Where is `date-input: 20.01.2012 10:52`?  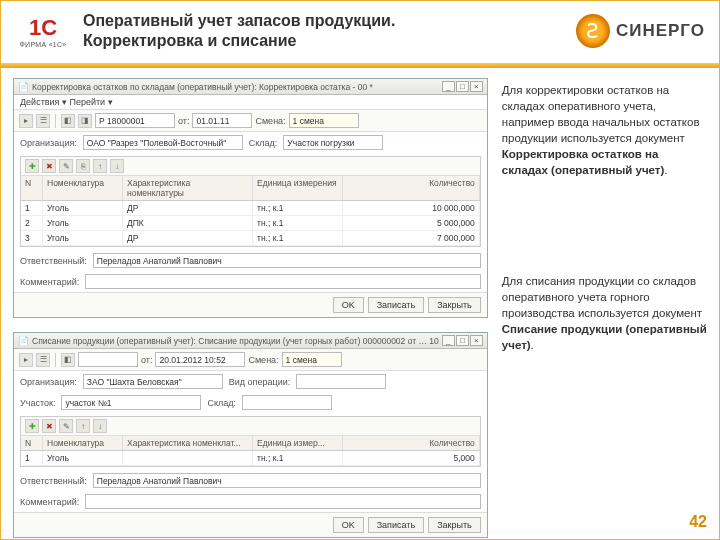 date-input: 20.01.2012 10:52 is located at coordinates (200, 360).